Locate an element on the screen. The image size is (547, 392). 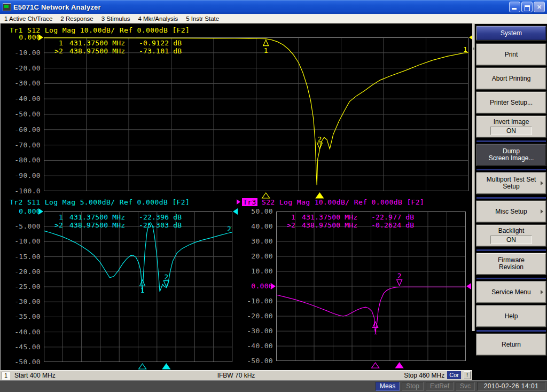
correction-badge: Cor is located at coordinates (454, 375).